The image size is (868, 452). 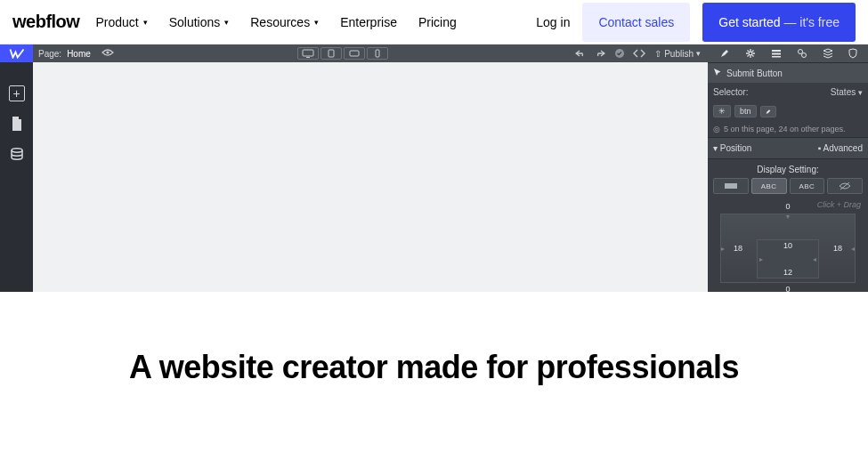 I want to click on publish-label: Publish, so click(x=678, y=53).